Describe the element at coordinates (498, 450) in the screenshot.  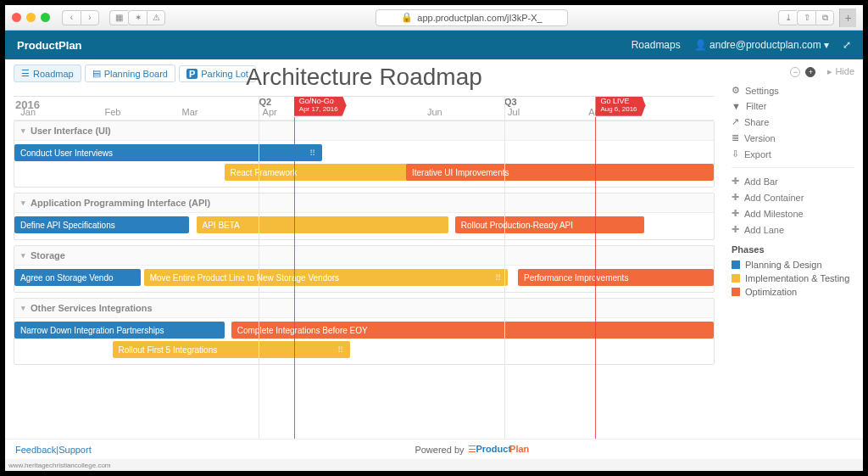
I see `productplan-logo: ☰ProductPlan` at that location.